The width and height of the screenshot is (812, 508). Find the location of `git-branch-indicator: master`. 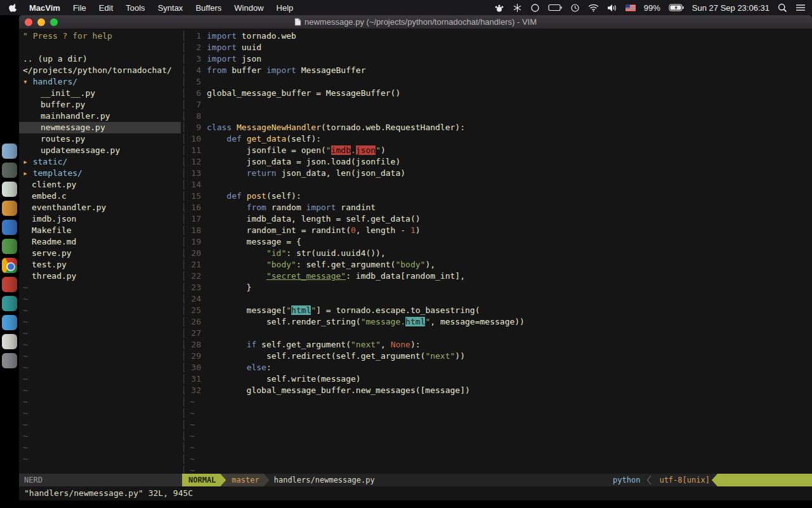

git-branch-indicator: master is located at coordinates (245, 480).